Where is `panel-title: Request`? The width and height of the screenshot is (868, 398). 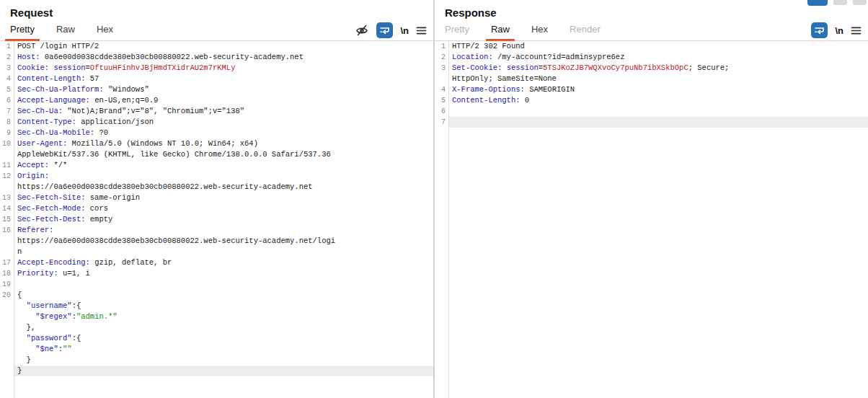 panel-title: Request is located at coordinates (216, 10).